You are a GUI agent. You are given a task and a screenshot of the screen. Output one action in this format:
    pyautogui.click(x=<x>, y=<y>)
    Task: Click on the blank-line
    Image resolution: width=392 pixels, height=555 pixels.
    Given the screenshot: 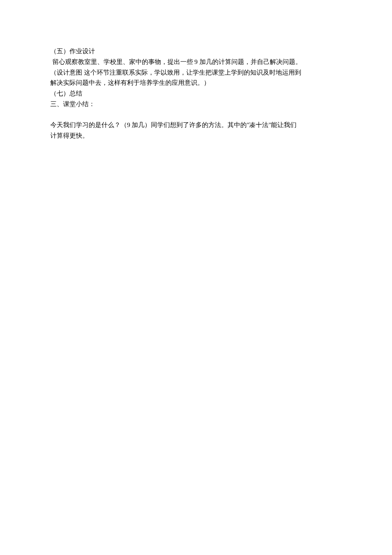 What is the action you would take?
    pyautogui.click(x=196, y=115)
    